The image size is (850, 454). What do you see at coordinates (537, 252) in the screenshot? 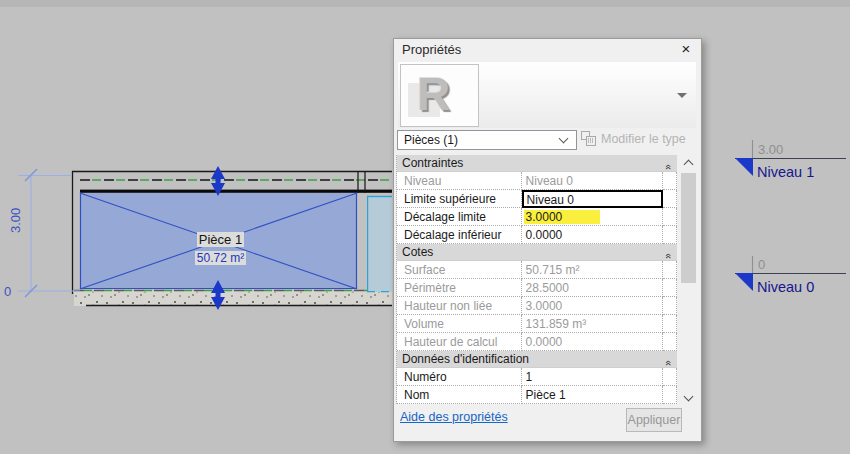
I see `section-header-cotes: Cotes «` at bounding box center [537, 252].